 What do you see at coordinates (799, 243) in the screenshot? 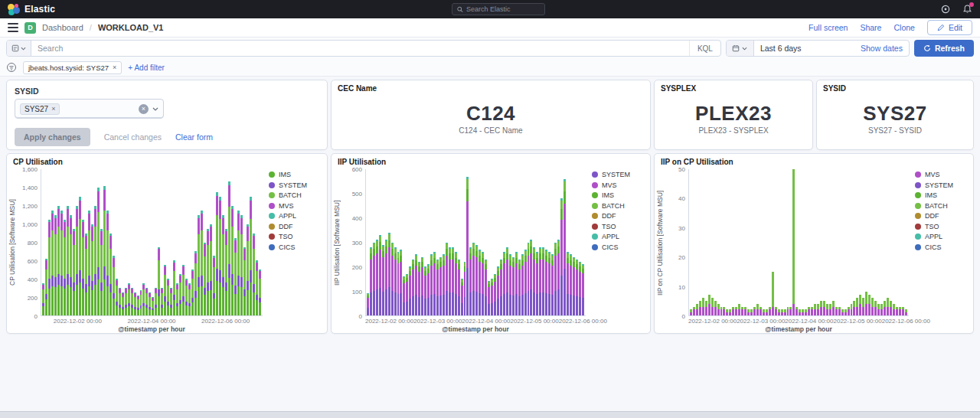
I see `iip-on-cp-utilisation-bars` at bounding box center [799, 243].